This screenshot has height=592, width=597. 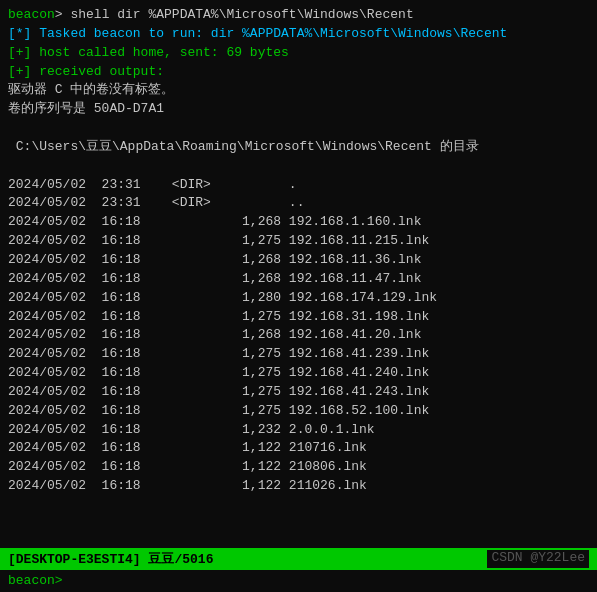 What do you see at coordinates (298, 468) in the screenshot?
I see `dir-row-15: 2024/05/02 16:18 1,122 210806.lnk` at bounding box center [298, 468].